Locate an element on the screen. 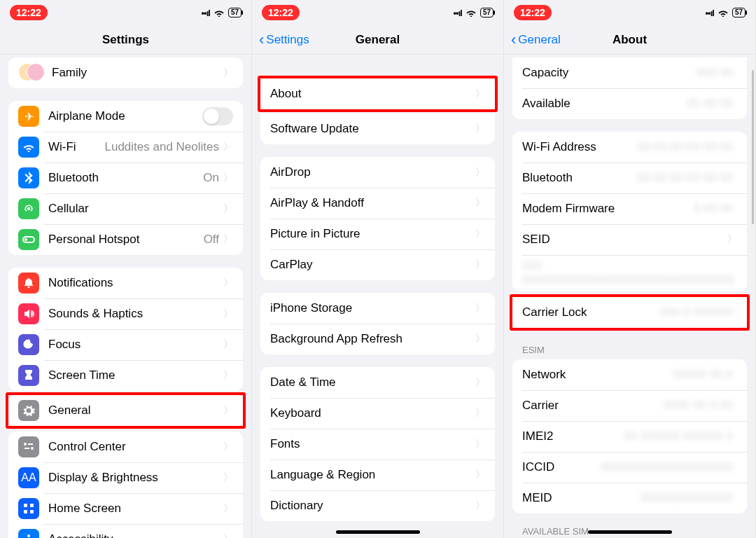 The height and width of the screenshot is (538, 756). imei2-row: IMEI2 00 000000 000000 0 is located at coordinates (630, 436).